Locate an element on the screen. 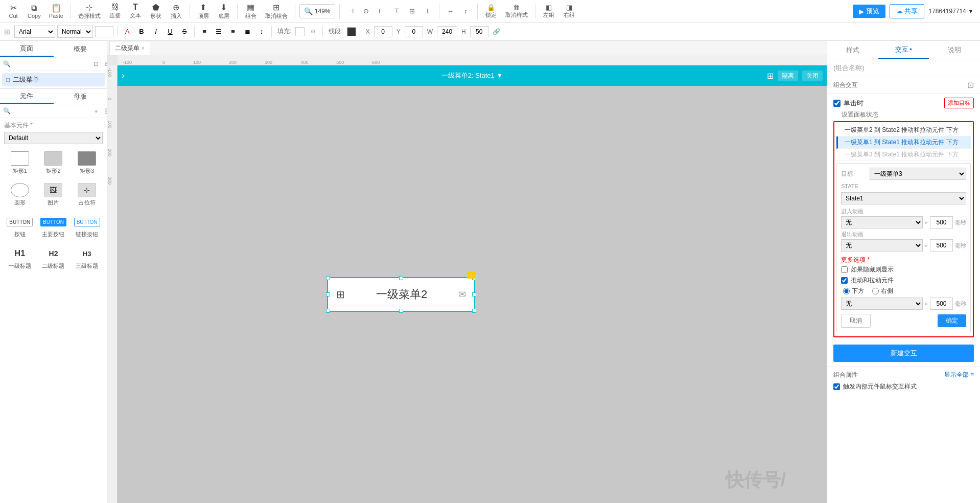 Image resolution: width=980 pixels, height=503 pixels. text-spacing-button: ↕ is located at coordinates (262, 32).